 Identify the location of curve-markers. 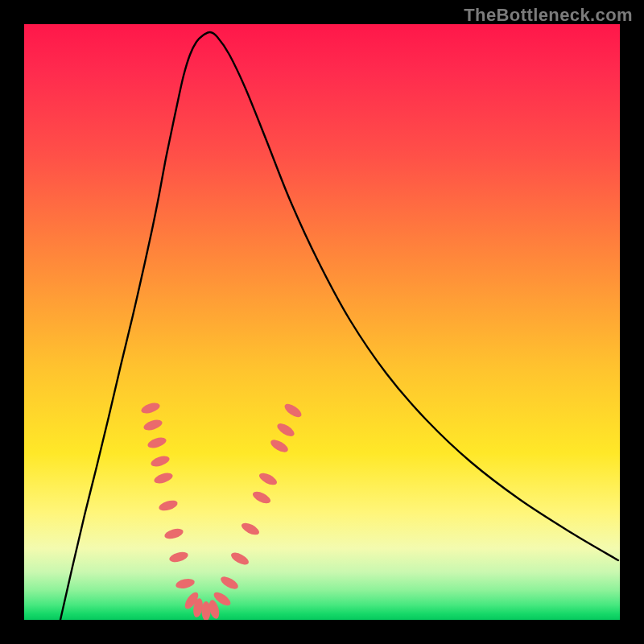
(222, 510).